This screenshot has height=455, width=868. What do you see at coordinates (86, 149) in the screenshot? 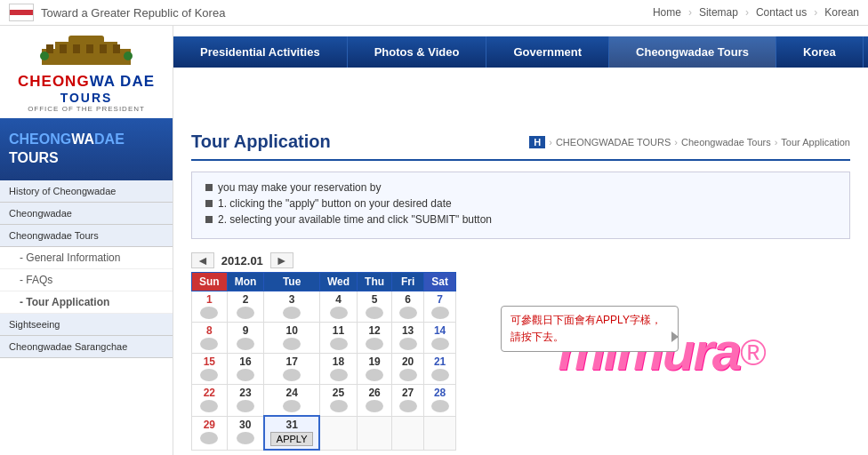
I see `sidebar-header: CHEONGWADAE TOURS` at bounding box center [86, 149].